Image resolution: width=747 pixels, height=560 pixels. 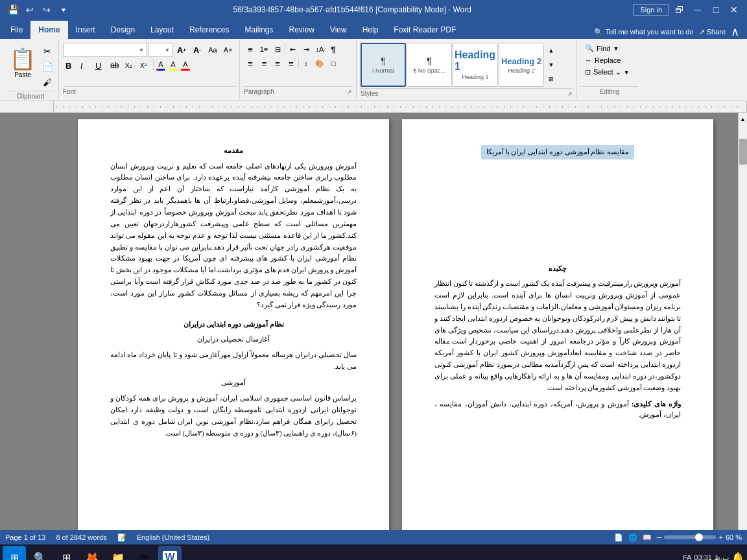 I want to click on borders-button: □, so click(x=333, y=64).